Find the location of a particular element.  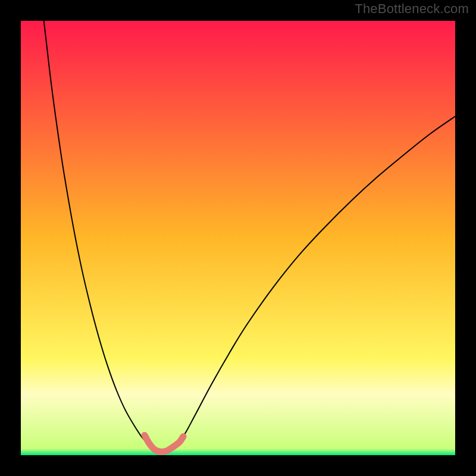

watermark-text: TheBottleneck.com is located at coordinates (412, 9).